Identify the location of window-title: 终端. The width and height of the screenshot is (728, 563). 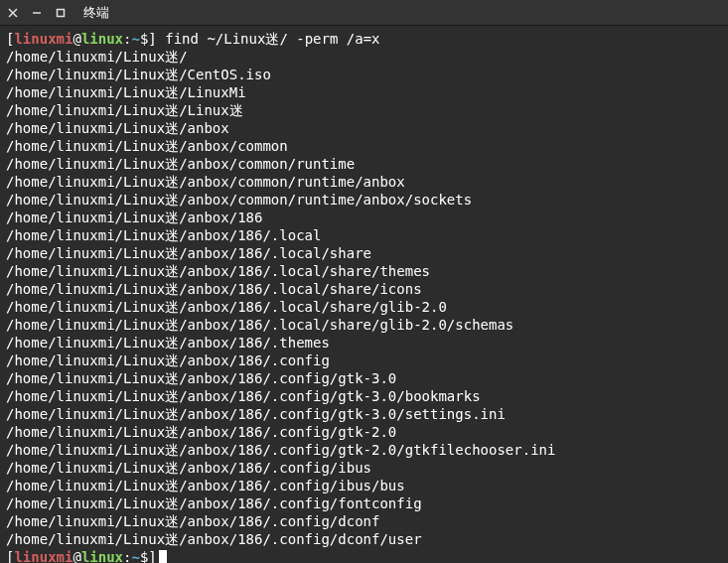
(96, 13).